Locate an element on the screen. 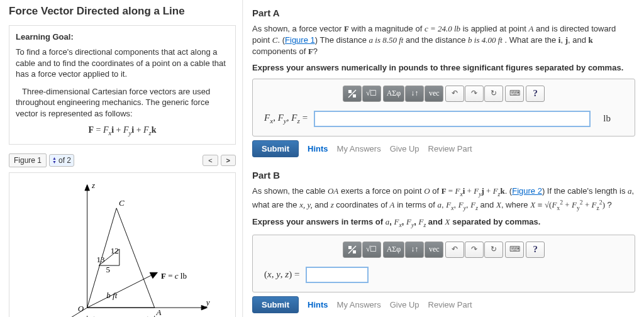 This screenshot has width=644, height=317. svg-text: 13 is located at coordinates (101, 259).